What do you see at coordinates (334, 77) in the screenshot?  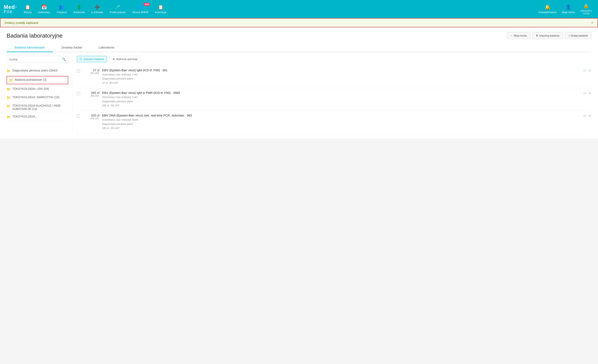 I see `lab-item: 37 zł 0% VAT EBV (Epstein-Barr virus) Ig…` at bounding box center [334, 77].